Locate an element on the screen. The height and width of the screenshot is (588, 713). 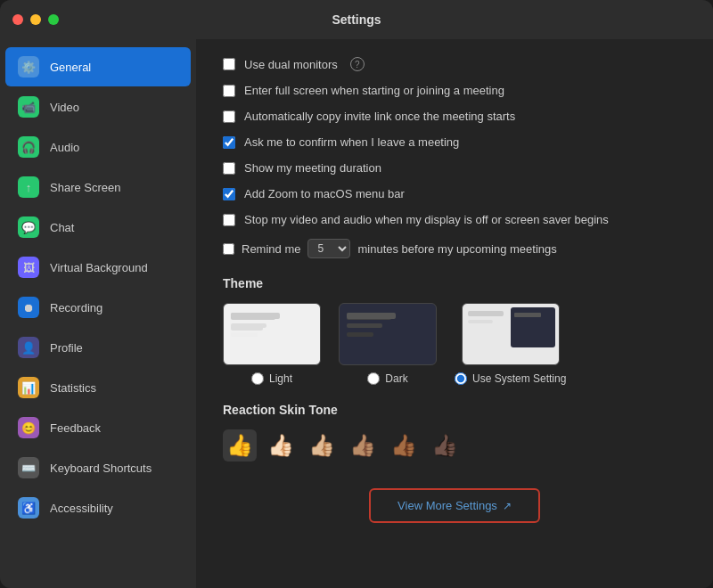
sidebar-icon-statistics: 📊 is located at coordinates (29, 388).